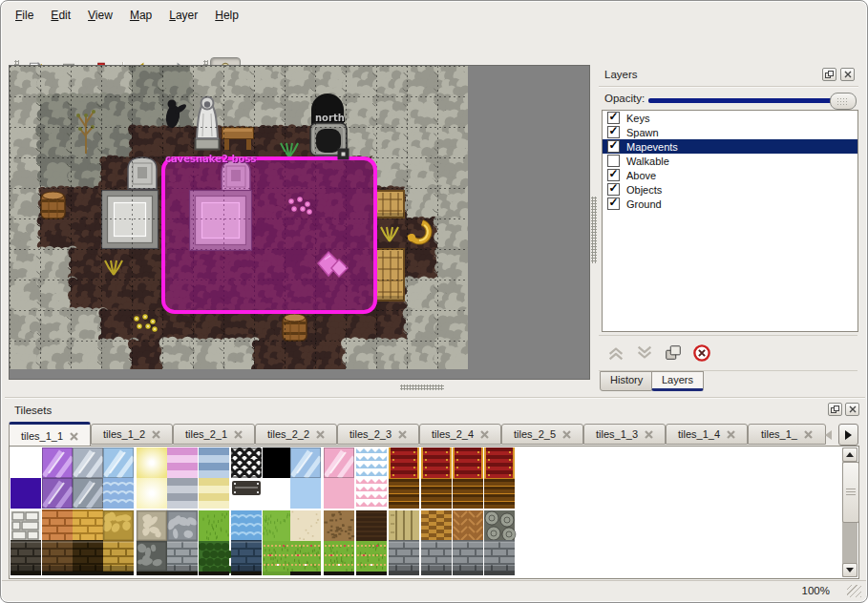 This screenshot has width=868, height=603. I want to click on tileset-tab-tiles_2_2: tiles_2_2, so click(296, 434).